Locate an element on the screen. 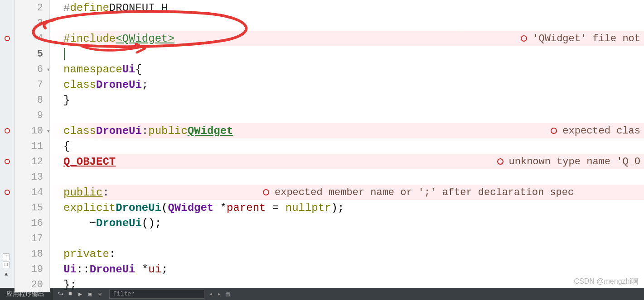  code-content: } is located at coordinates (347, 100).